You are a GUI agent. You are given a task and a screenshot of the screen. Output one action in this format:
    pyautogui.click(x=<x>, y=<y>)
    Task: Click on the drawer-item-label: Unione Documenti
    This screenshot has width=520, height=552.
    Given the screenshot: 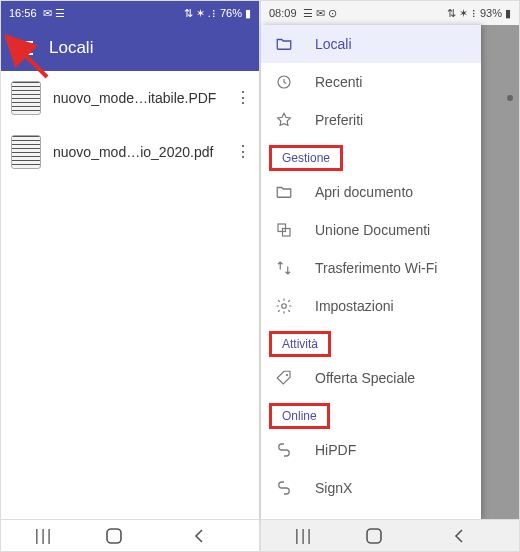 What is the action you would take?
    pyautogui.click(x=372, y=230)
    